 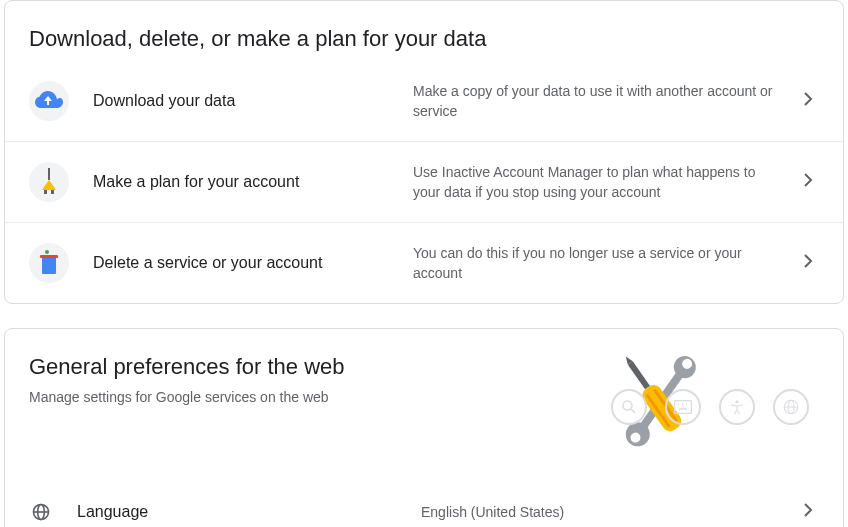 What do you see at coordinates (294, 397) in the screenshot?
I see `card-subtitle: Manage settings for Google services on t…` at bounding box center [294, 397].